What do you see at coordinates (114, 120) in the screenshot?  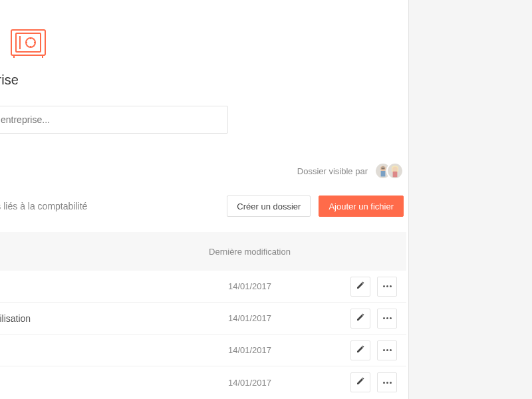 I see `search-input` at bounding box center [114, 120].